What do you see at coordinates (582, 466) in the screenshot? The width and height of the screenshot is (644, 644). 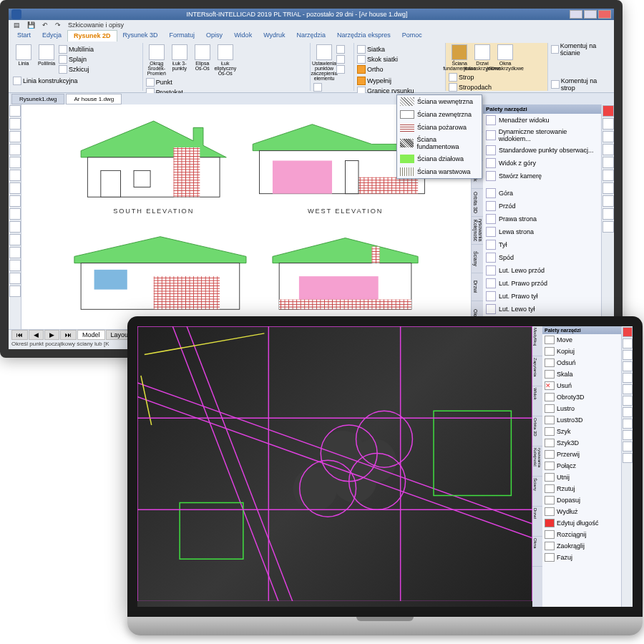 I see `tool-polacz: Połącz` at bounding box center [582, 466].